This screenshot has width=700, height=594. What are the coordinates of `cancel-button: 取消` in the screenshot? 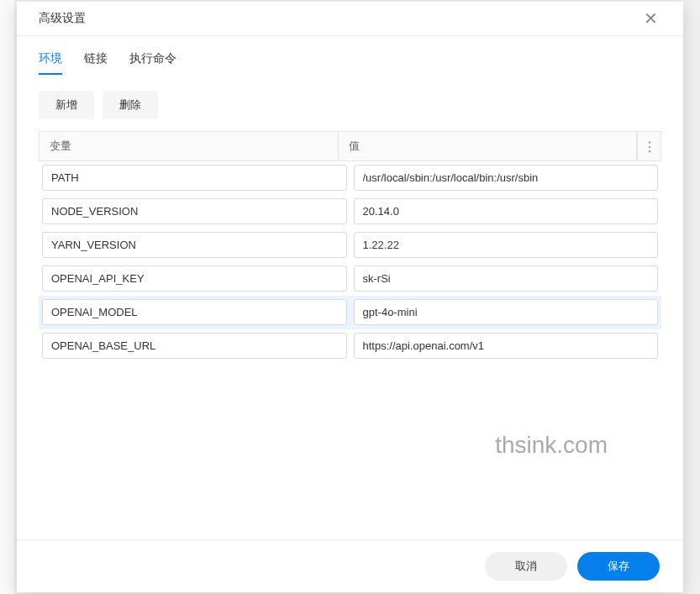 It's located at (526, 566).